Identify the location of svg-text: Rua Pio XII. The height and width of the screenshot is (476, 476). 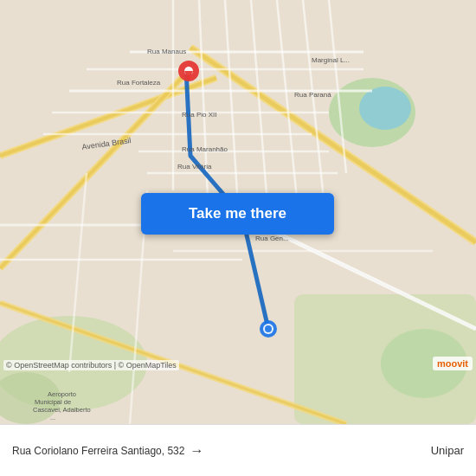
(199, 114).